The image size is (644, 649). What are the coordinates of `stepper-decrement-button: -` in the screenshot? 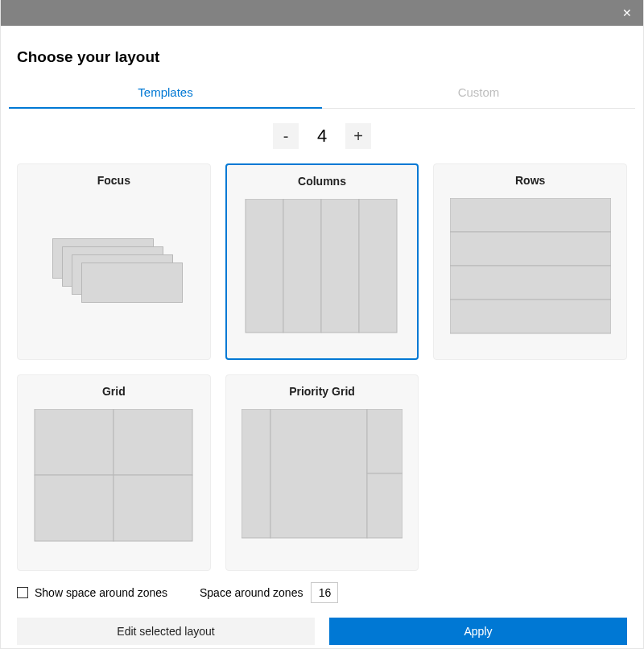 It's located at (286, 136).